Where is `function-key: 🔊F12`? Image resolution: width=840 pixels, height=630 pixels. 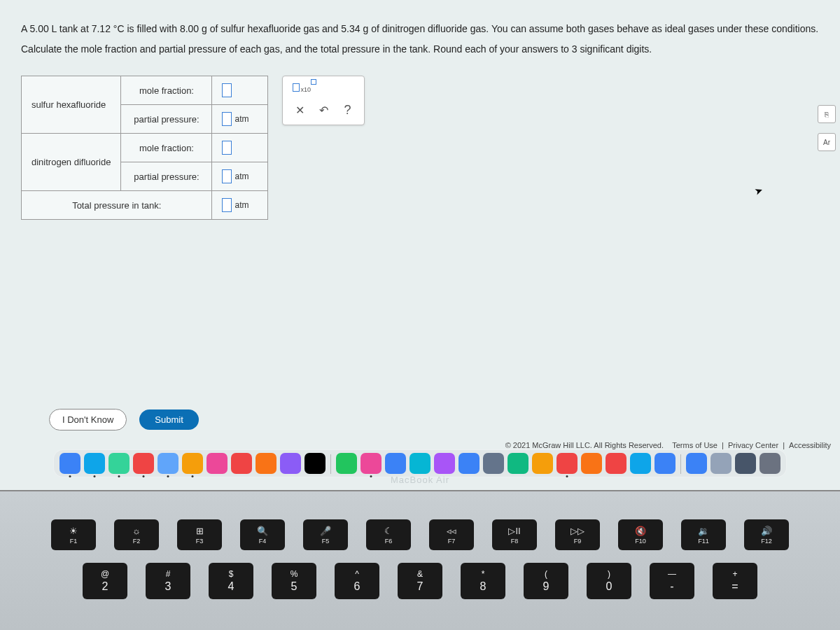
function-key: 🔊F12 is located at coordinates (766, 535).